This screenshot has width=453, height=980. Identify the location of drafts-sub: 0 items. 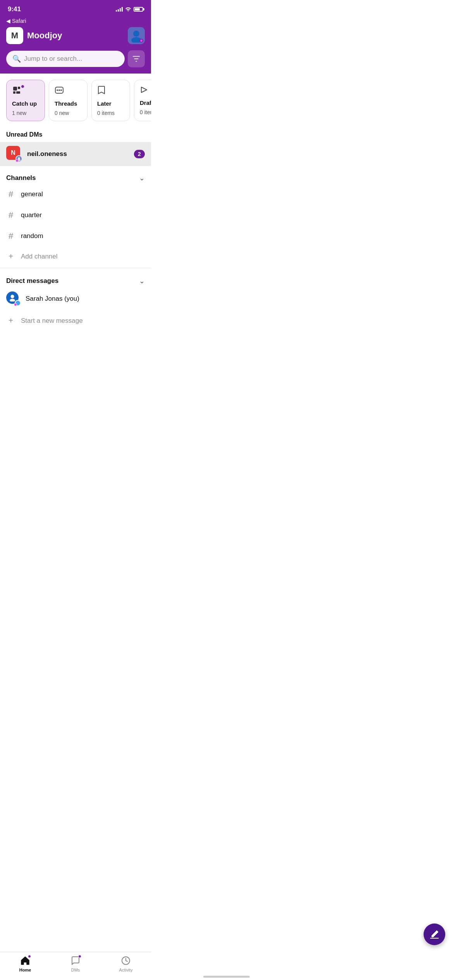
(146, 112).